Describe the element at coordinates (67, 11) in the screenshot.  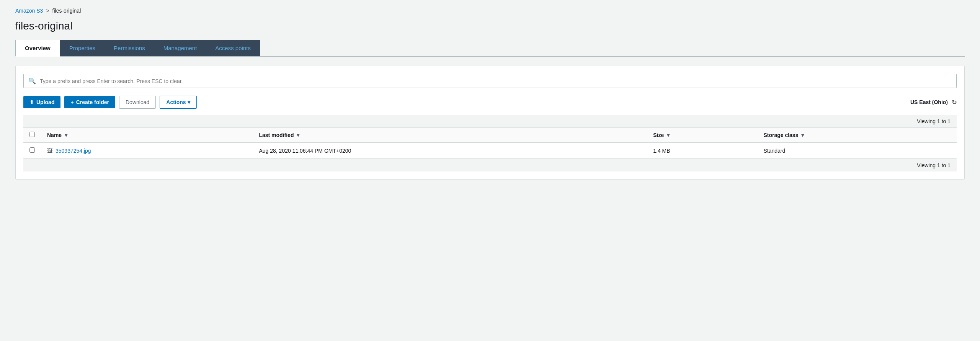
I see `breadcrumb-current: files-original` at that location.